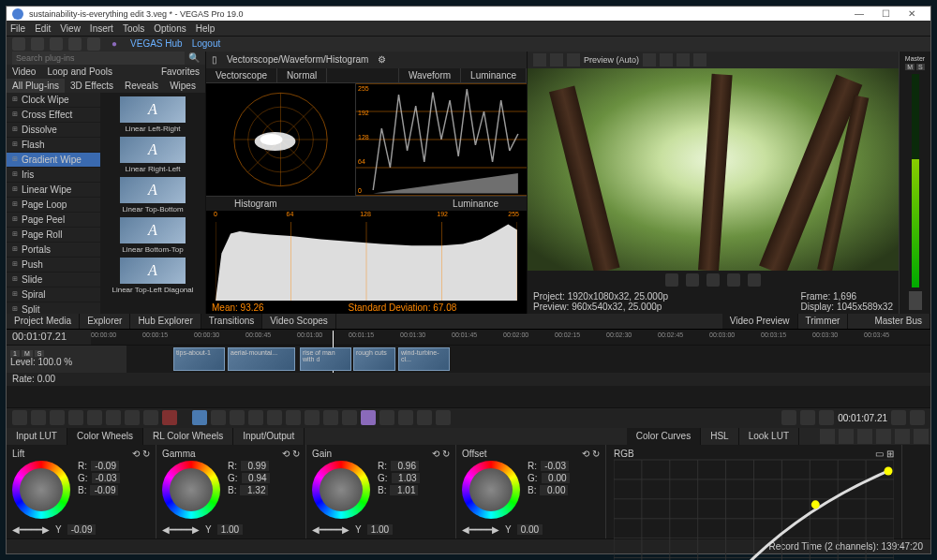  I want to click on hub-link: VEGAS Hub, so click(156, 43).